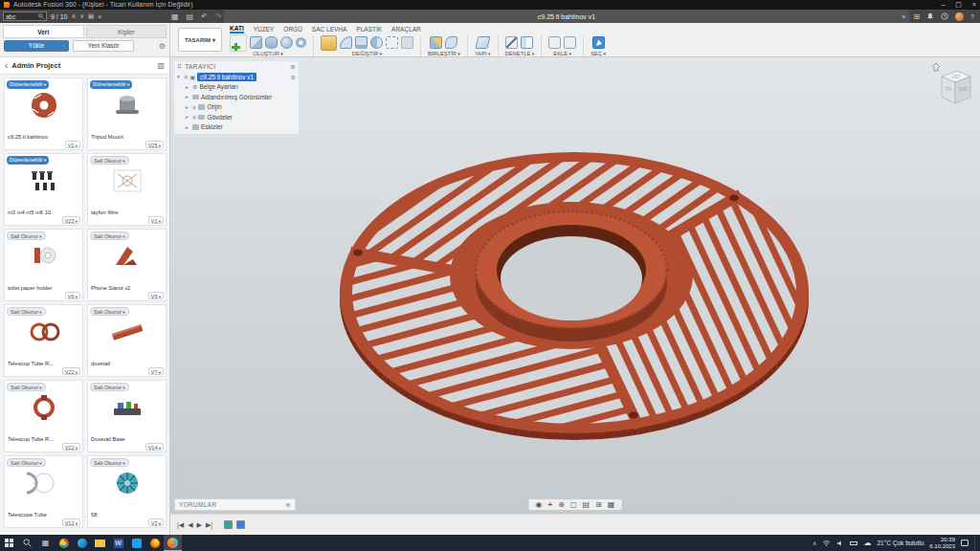 Image resolution: width=980 pixels, height=551 pixels. What do you see at coordinates (63, 543) in the screenshot?
I see `taskbar-app-chrome` at bounding box center [63, 543].